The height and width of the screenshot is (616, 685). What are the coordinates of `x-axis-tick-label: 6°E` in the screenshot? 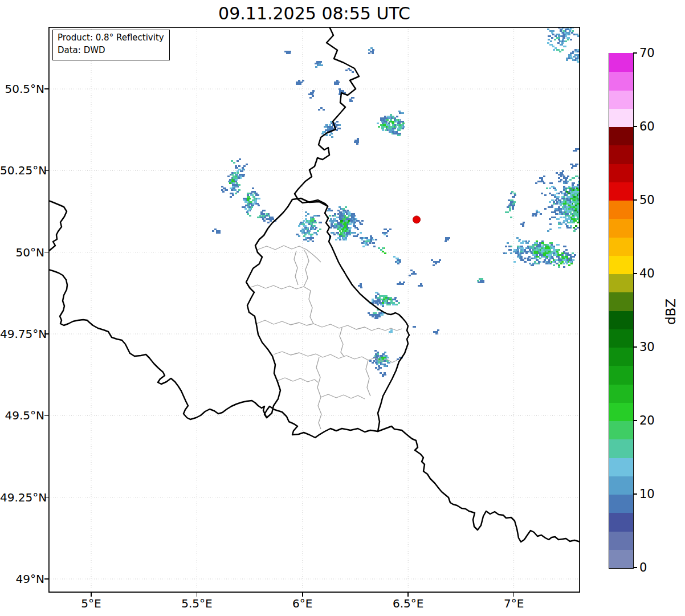 It's located at (303, 603).